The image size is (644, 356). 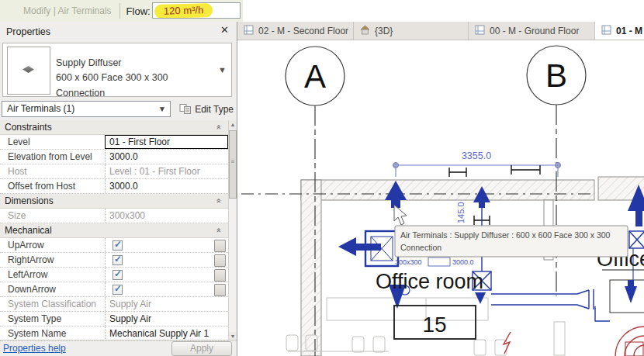 I want to click on scrollbar-thumb: ≡, so click(x=233, y=164).